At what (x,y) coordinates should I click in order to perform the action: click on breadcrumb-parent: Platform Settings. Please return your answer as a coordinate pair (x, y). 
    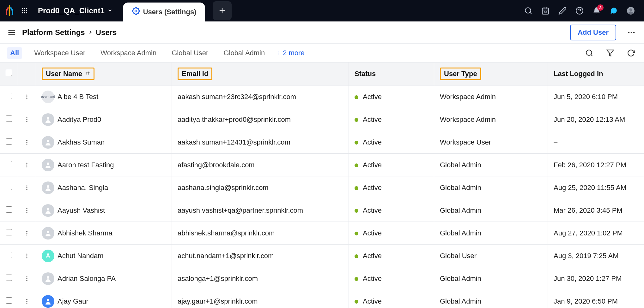
    Looking at the image, I should click on (54, 33).